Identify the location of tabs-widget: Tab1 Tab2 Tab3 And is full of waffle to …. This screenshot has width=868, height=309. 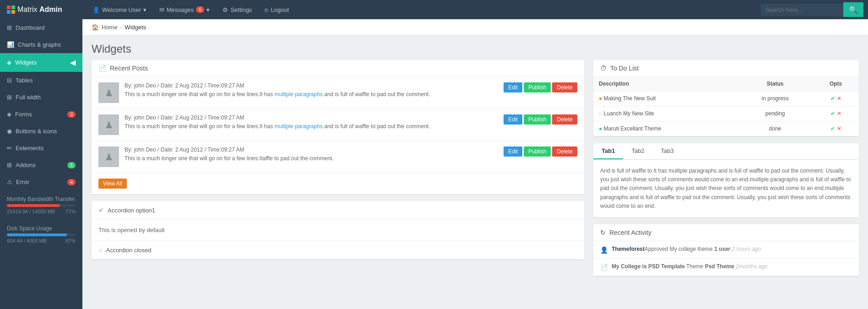
(726, 180).